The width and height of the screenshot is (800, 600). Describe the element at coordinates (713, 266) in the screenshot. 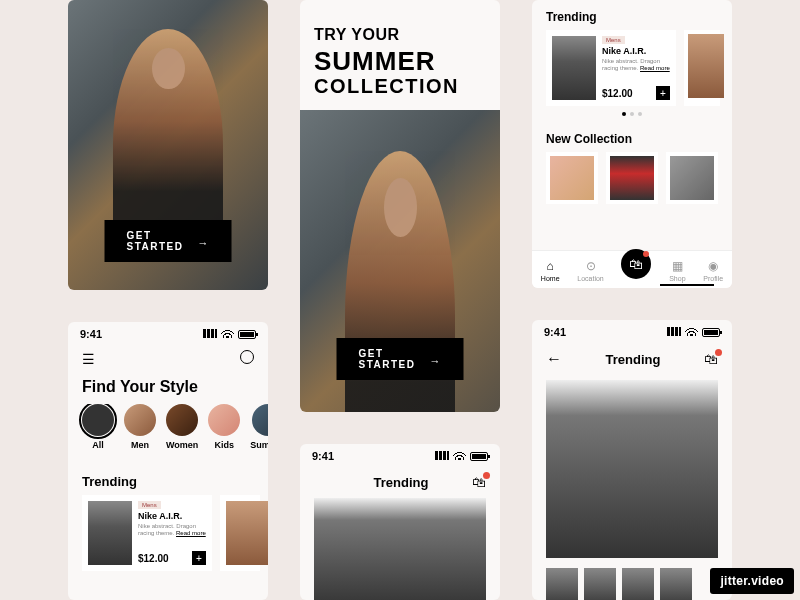

I see `profile-icon: ◉` at that location.